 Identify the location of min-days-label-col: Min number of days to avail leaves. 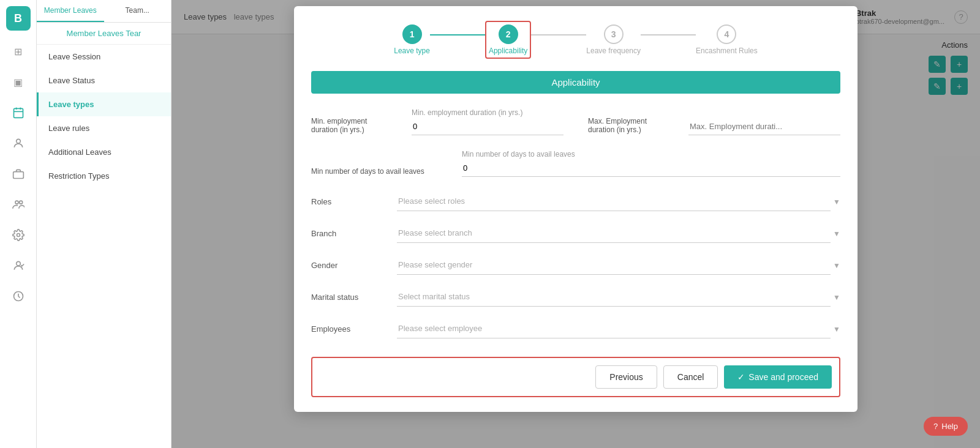
(374, 172).